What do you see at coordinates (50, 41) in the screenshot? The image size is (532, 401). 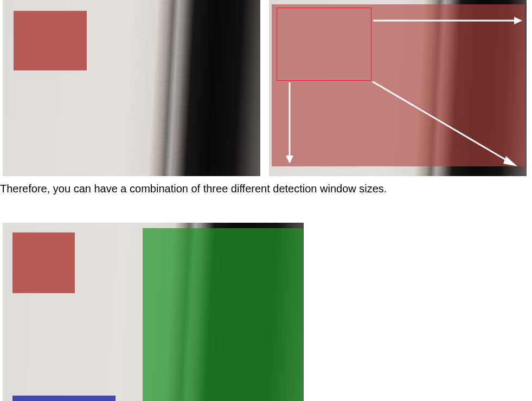 I see `detection-window-small-red` at bounding box center [50, 41].